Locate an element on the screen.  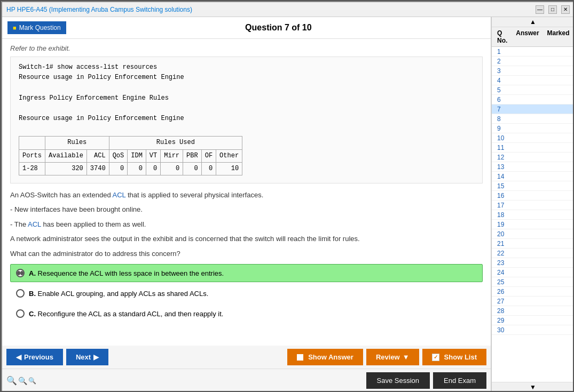
sidebar-scroll-area: 1 2 3 4 5 6 7 8 9 10 11 is located at coordinates (533, 214).